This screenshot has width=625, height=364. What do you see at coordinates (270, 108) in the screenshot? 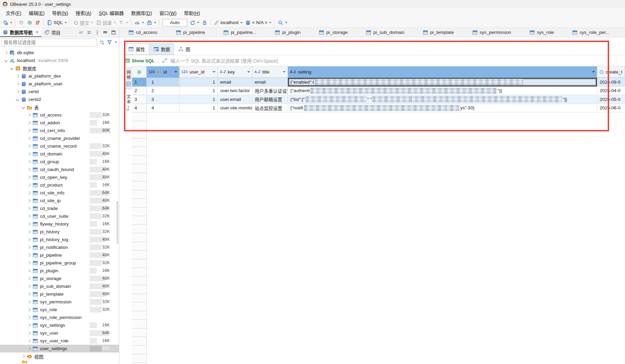
I see `cell-title: 站点监控设置` at bounding box center [270, 108].